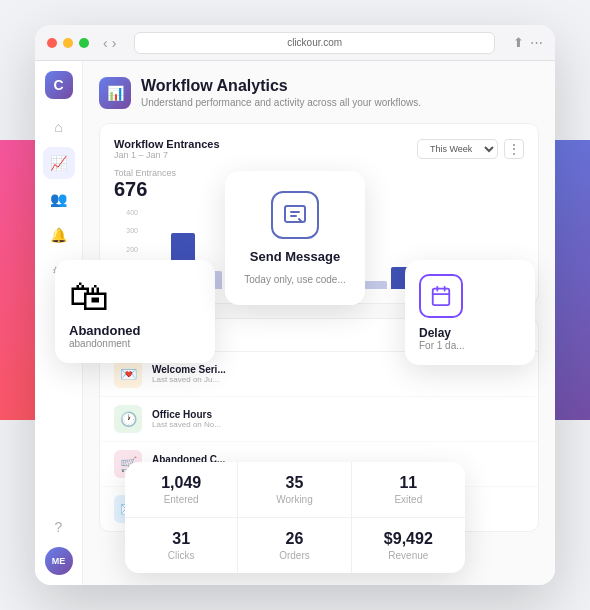  I want to click on sidebar-item-analytics: 📈, so click(59, 163).